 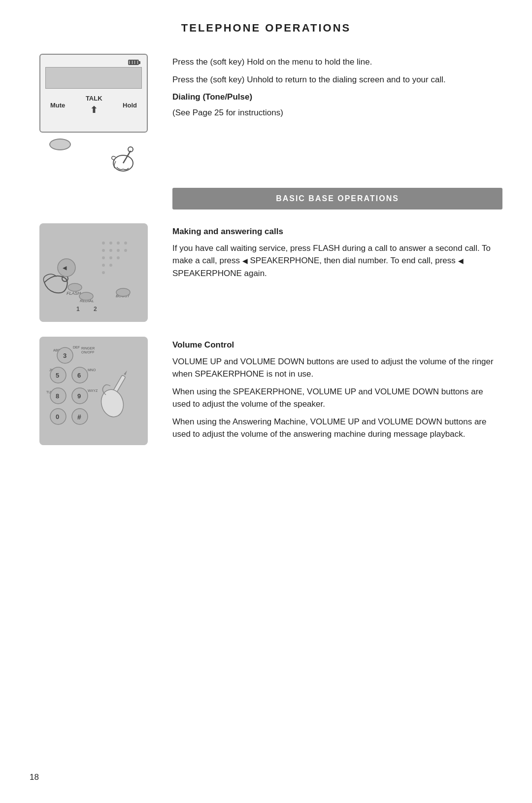 I want to click on dialing-heading: Dialing (Tone/Pulse), so click(x=337, y=97).